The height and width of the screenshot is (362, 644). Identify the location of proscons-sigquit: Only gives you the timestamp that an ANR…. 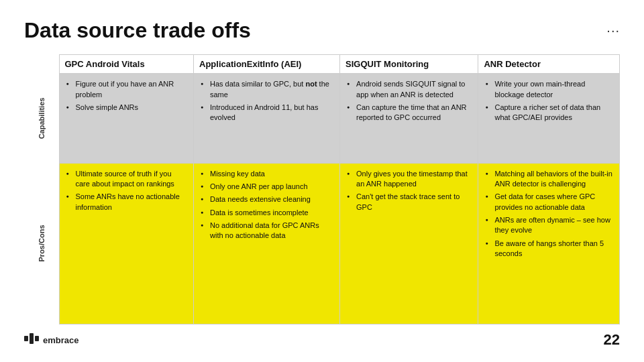
(409, 243).